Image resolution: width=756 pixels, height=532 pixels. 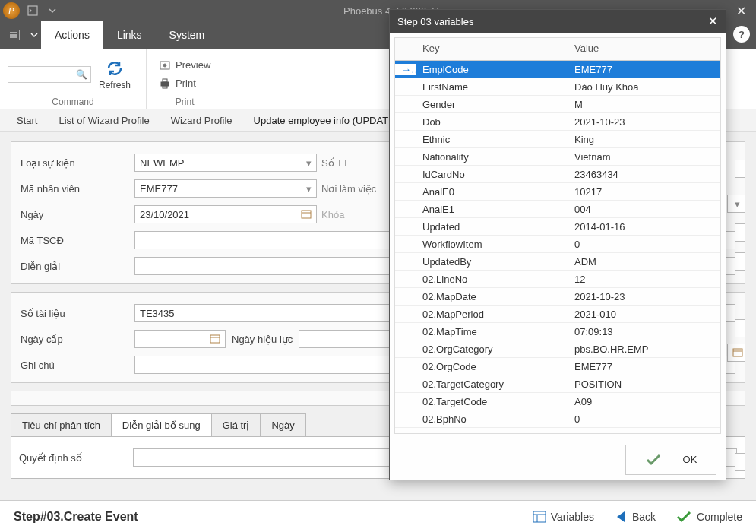 What do you see at coordinates (558, 401) in the screenshot?
I see `table-row: 02.TargetCodeA09` at bounding box center [558, 401].